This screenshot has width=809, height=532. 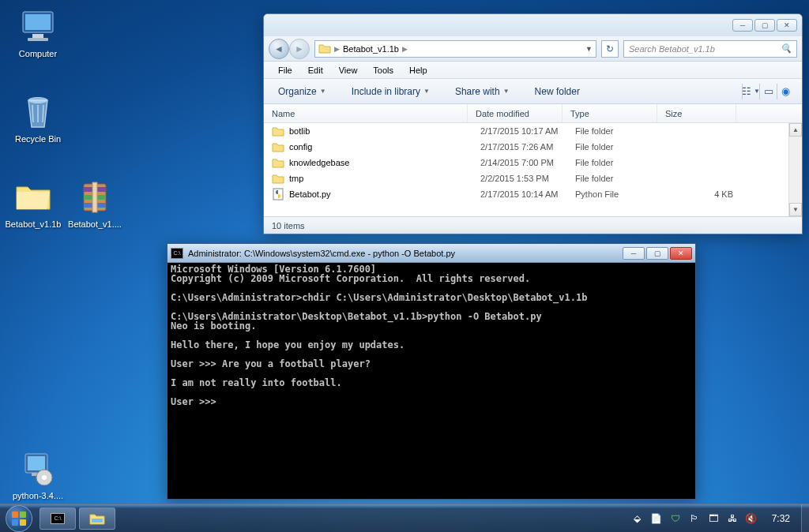 I want to click on file-name: config, so click(x=385, y=147).